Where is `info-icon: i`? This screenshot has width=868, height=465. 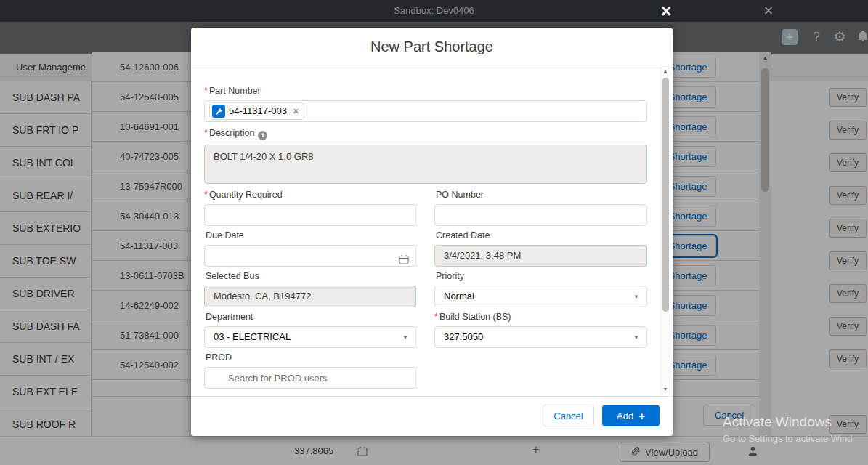 info-icon: i is located at coordinates (263, 135).